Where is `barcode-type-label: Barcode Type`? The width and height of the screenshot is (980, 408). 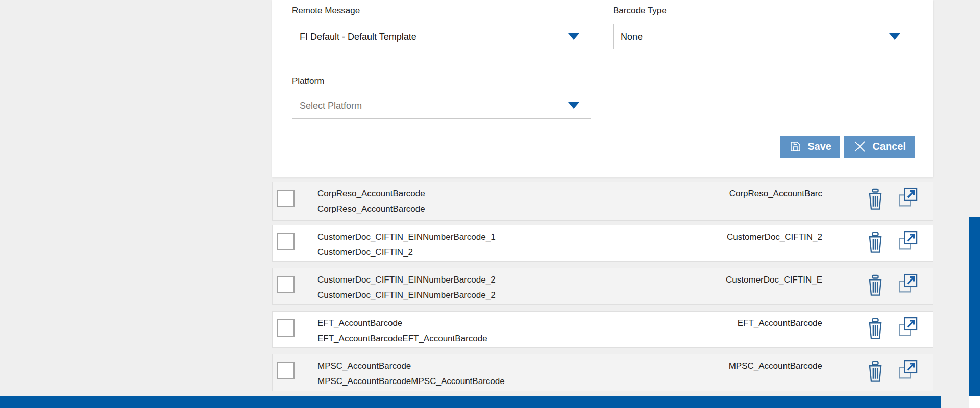 barcode-type-label: Barcode Type is located at coordinates (640, 11).